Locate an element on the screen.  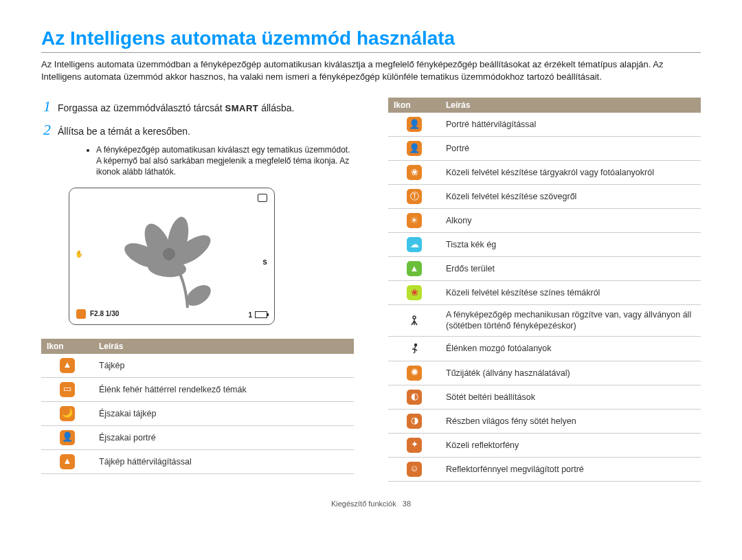
macro-object-icon: ❀ is located at coordinates (414, 172).